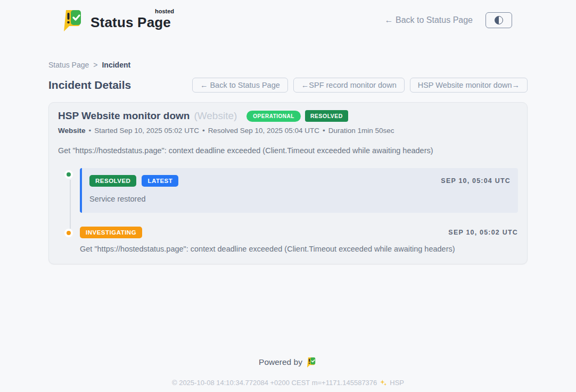 Image resolution: width=576 pixels, height=392 pixels. Describe the element at coordinates (160, 181) in the screenshot. I see `latest-status-badge: LATEST` at that location.